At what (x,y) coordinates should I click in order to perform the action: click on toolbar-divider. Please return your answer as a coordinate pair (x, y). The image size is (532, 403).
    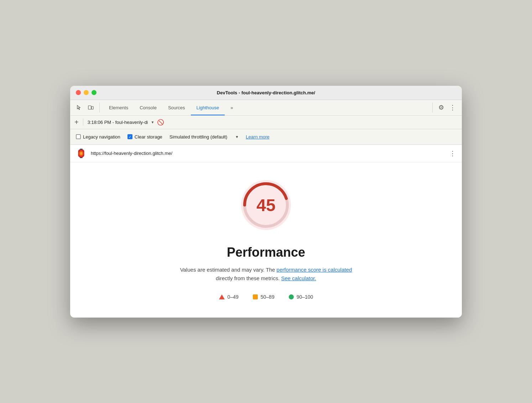
    Looking at the image, I should click on (100, 108).